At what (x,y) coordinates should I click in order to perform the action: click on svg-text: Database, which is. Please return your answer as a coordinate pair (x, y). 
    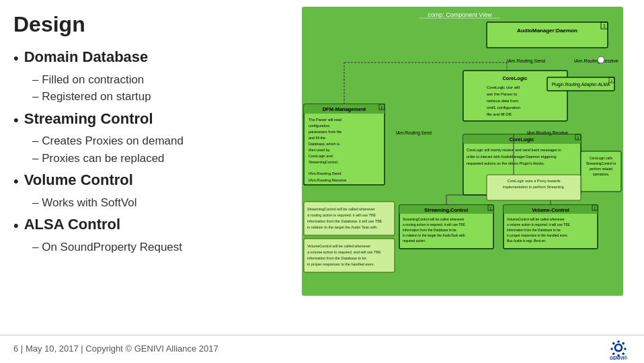
    Looking at the image, I should click on (324, 144).